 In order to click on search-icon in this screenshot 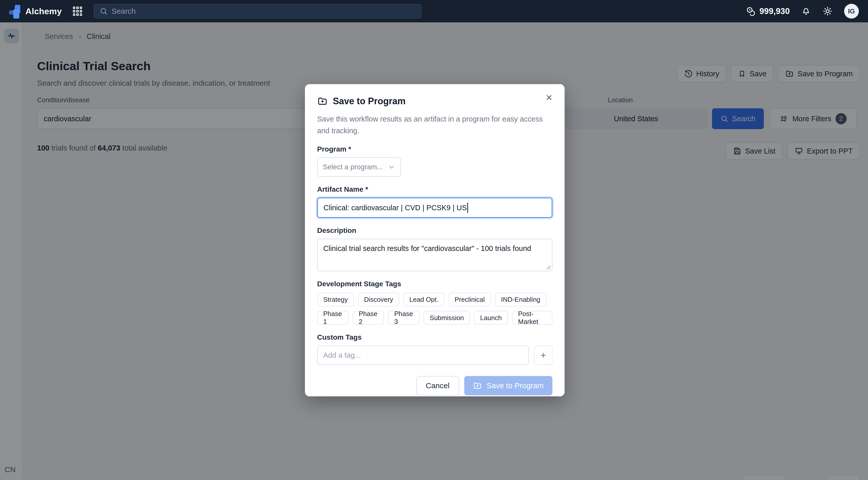, I will do `click(104, 11)`.